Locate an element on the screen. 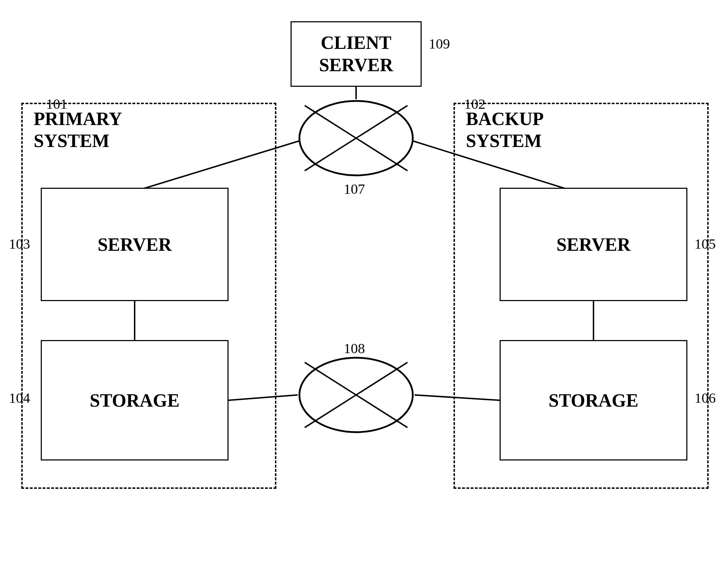  ref-109: 109 is located at coordinates (439, 44).